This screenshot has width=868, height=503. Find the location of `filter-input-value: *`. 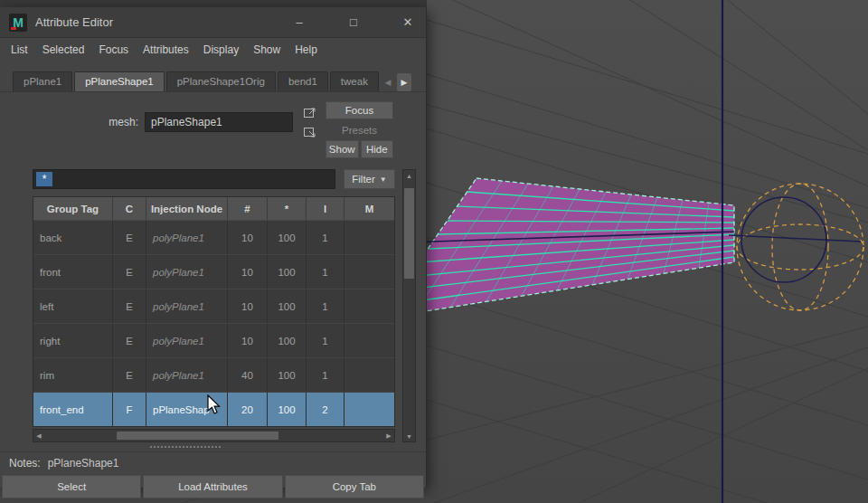

filter-input-value: * is located at coordinates (44, 179).